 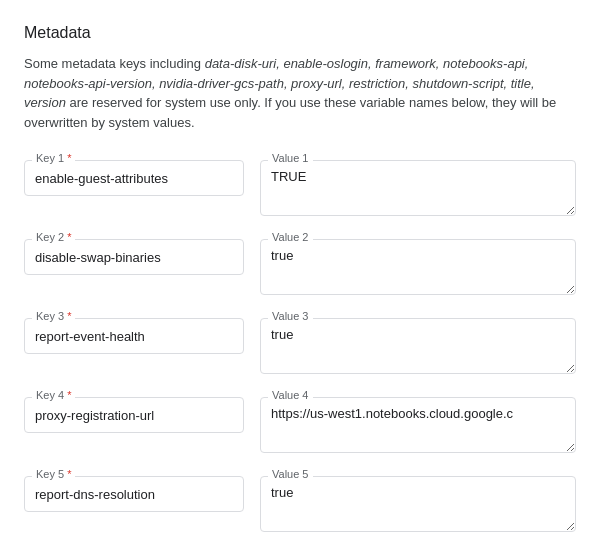 What do you see at coordinates (300, 33) in the screenshot?
I see `section-title: Metadata` at bounding box center [300, 33].